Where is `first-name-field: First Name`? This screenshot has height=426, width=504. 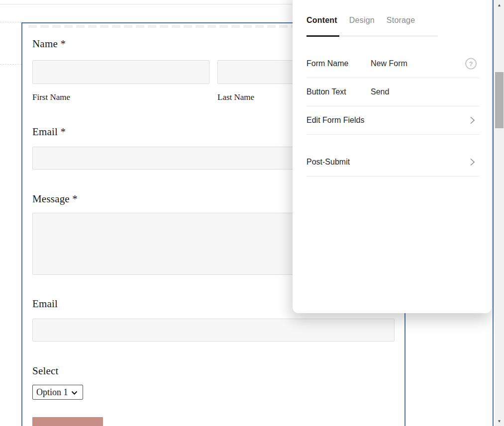 first-name-field: First Name is located at coordinates (121, 82).